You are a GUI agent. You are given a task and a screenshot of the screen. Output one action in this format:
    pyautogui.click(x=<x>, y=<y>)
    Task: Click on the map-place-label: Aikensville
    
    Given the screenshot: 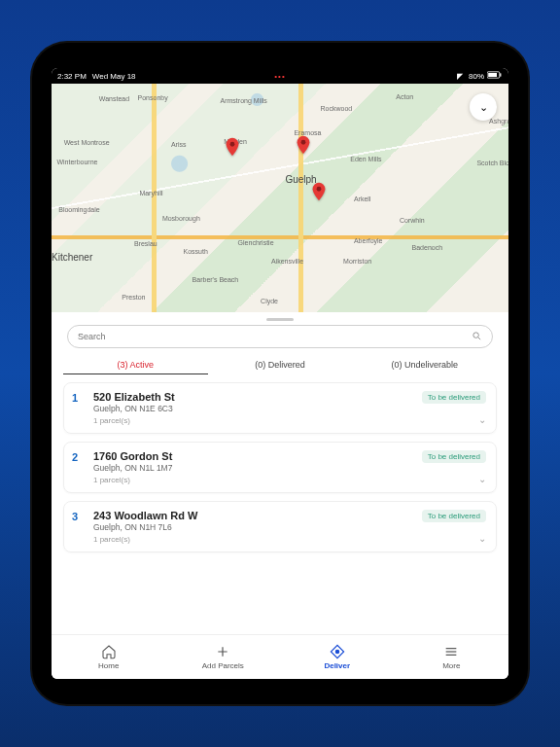 What is the action you would take?
    pyautogui.click(x=288, y=261)
    